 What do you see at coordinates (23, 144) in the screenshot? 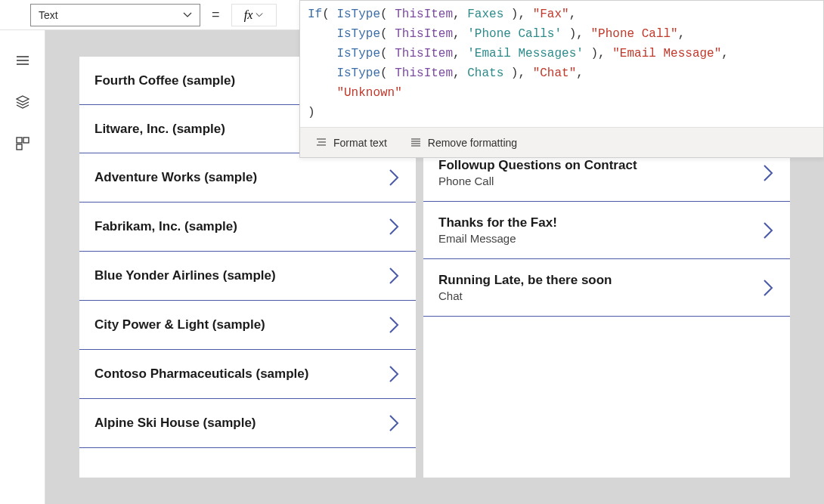
I see `components-icon` at bounding box center [23, 144].